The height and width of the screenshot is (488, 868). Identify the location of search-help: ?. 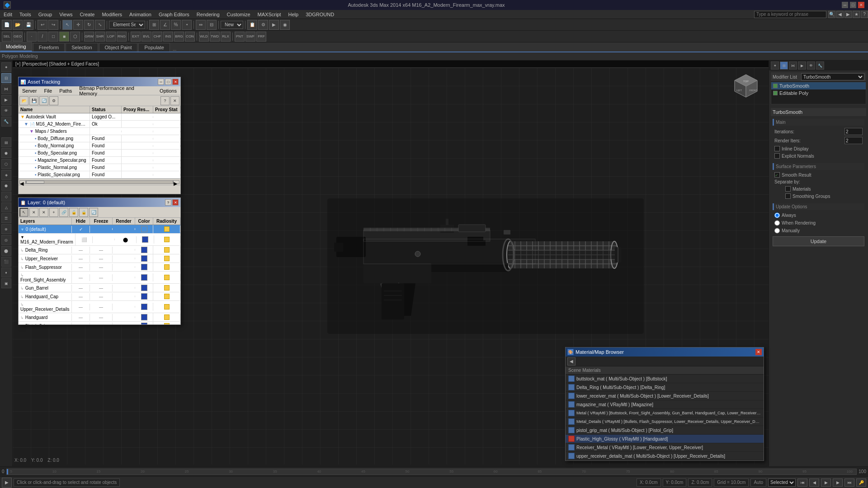
(864, 14).